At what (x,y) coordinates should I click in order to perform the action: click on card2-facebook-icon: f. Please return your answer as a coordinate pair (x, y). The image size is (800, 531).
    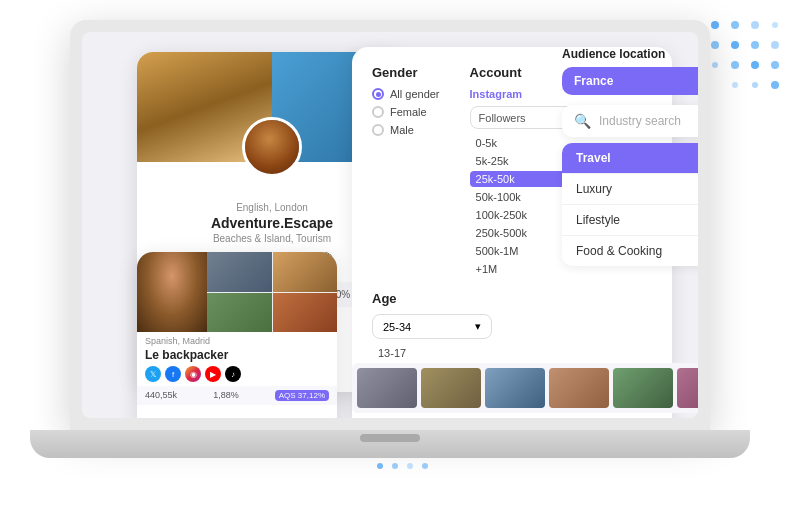
    Looking at the image, I should click on (173, 374).